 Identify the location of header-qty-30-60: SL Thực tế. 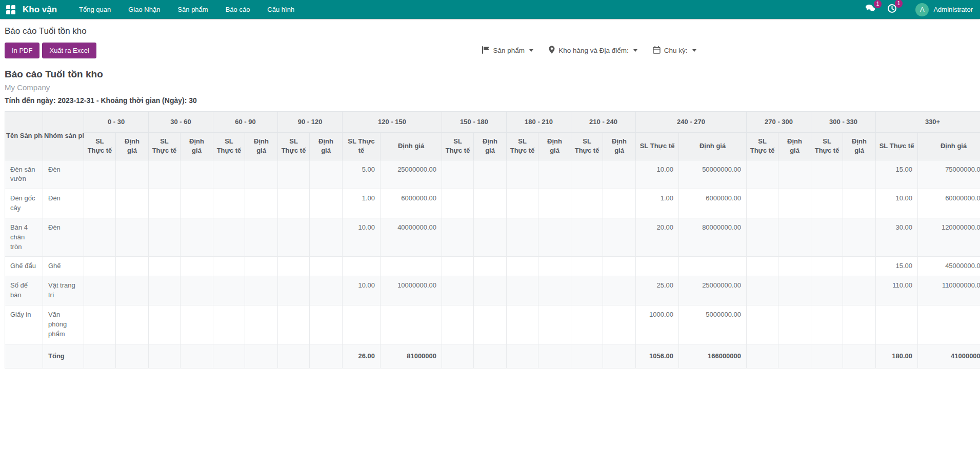
(165, 147).